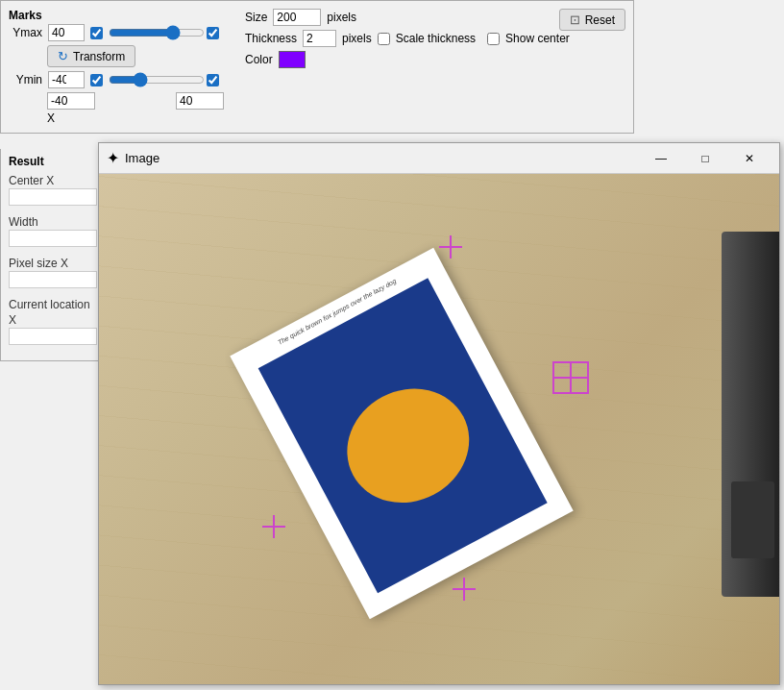 The image size is (784, 690). What do you see at coordinates (749, 159) in the screenshot?
I see `close-button: ✕` at bounding box center [749, 159].